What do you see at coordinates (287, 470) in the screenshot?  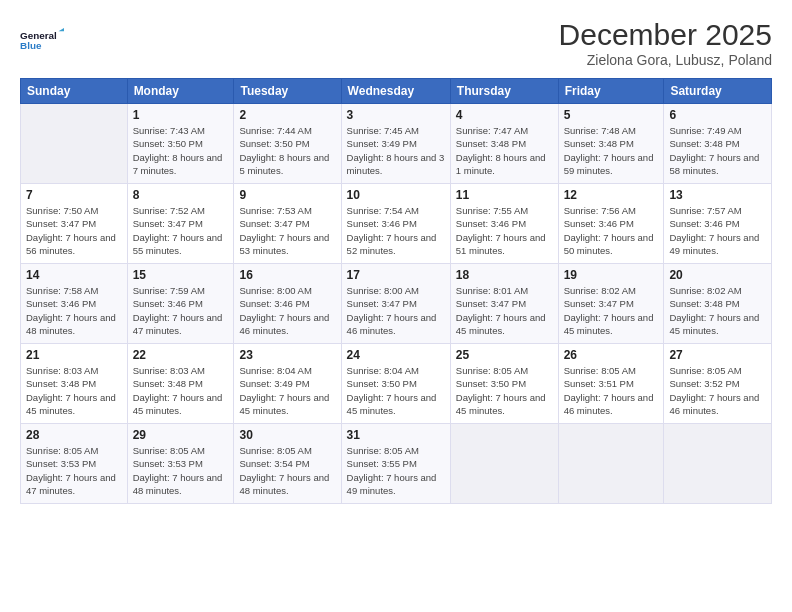 I see `day-detail: Sunrise: 8:05 AMSunset: 3:54 PMDaylight:…` at bounding box center [287, 470].